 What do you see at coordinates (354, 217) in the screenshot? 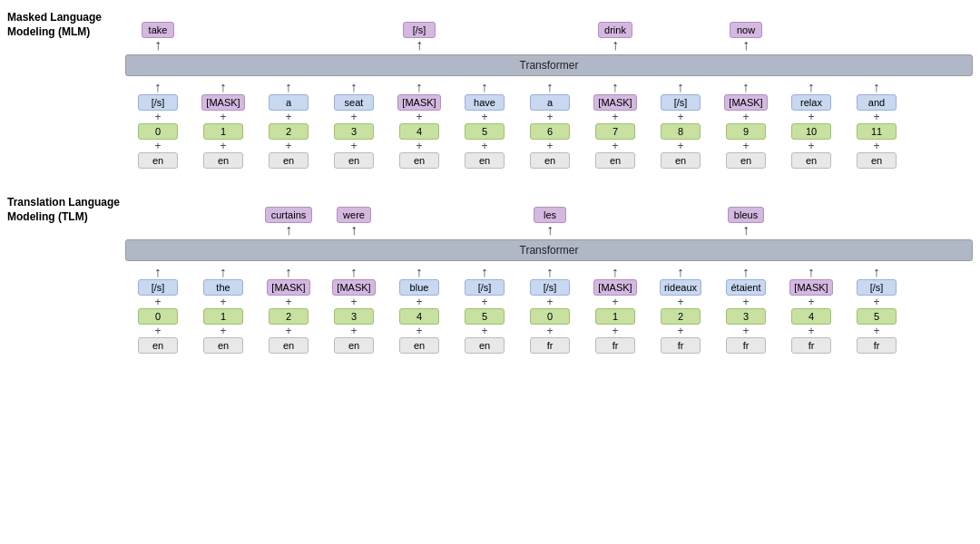
I see `tlm-out-3: were ↑` at bounding box center [354, 217].